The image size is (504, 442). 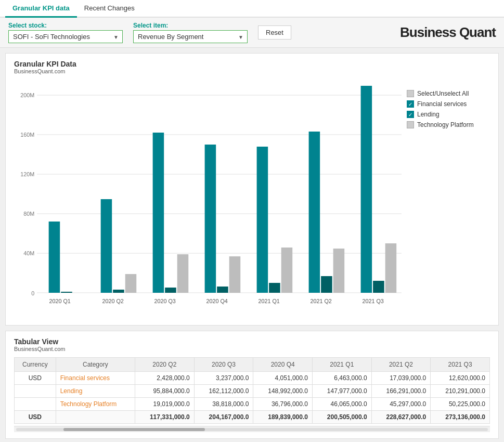 What do you see at coordinates (263, 219) in the screenshot?
I see `bar-lending-q1-2021` at bounding box center [263, 219].